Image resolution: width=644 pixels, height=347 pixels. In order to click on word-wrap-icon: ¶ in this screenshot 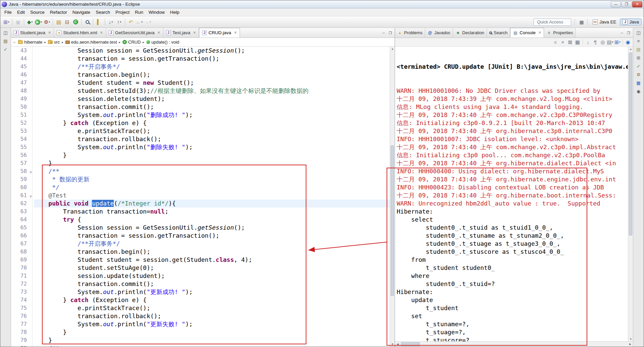, I will do `click(595, 42)`.